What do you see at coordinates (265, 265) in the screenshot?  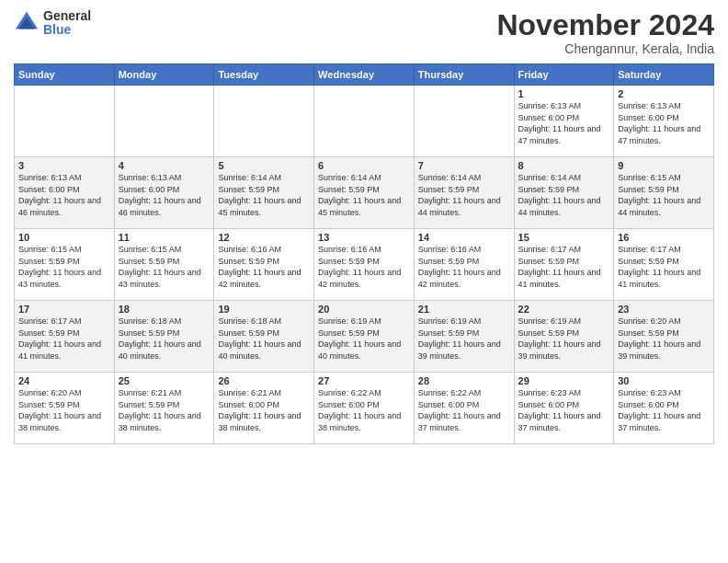 I see `calendar-cell: 12Sunrise: 6:16 AM Sunset: 5:59 PM Dayli…` at bounding box center [265, 265].